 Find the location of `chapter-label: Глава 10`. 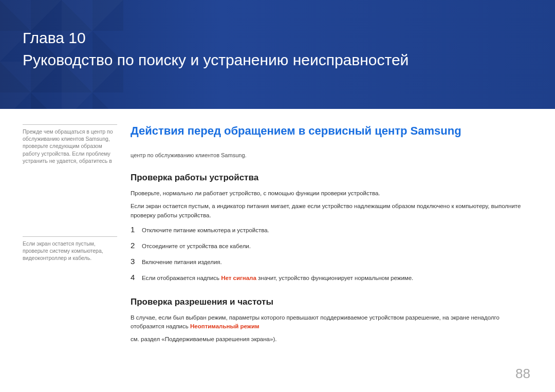

chapter-label: Глава 10 is located at coordinates (289, 38).